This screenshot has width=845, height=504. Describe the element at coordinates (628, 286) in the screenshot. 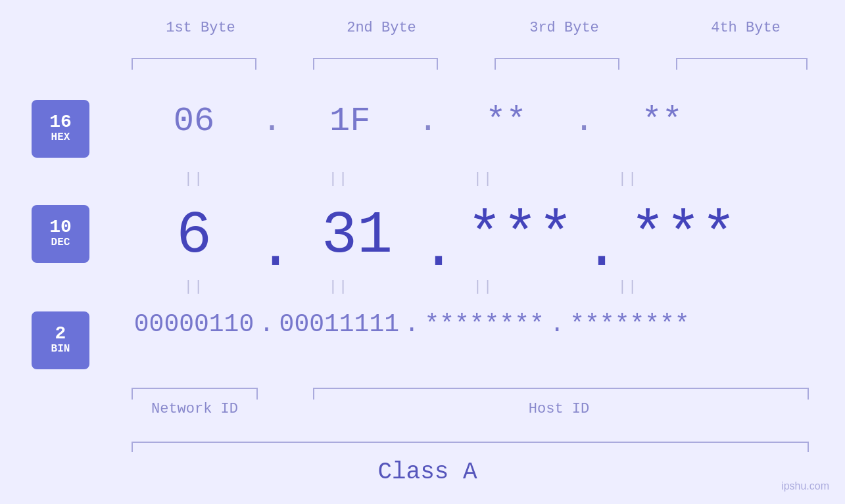

I see `eq2-b4: ||` at that location.